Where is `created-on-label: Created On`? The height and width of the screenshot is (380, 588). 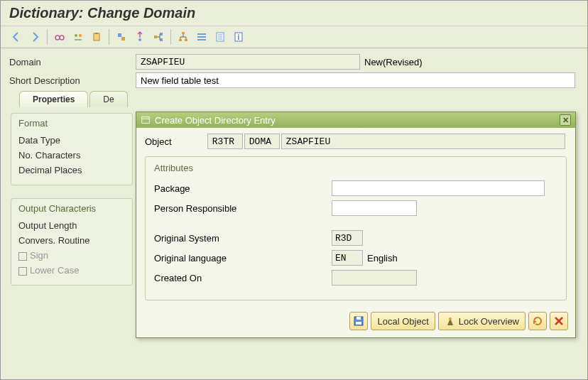
created-on-label: Created On is located at coordinates (243, 278).